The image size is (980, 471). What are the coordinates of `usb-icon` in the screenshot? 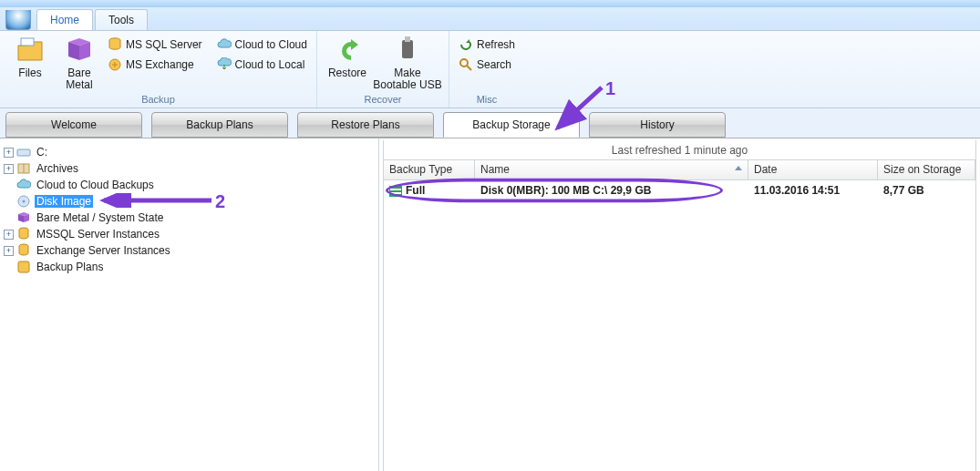 It's located at (407, 51).